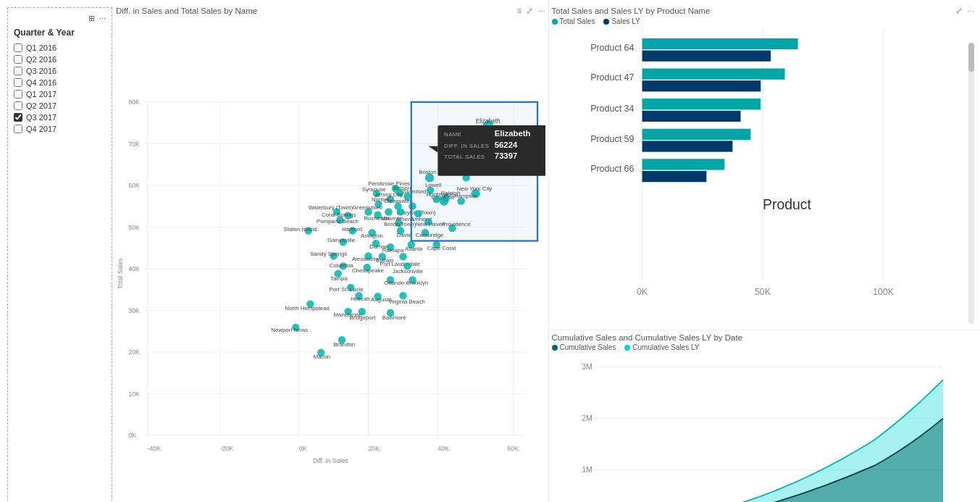 Image resolution: width=980 pixels, height=502 pixels. I want to click on svg-text: NAME, so click(453, 135).